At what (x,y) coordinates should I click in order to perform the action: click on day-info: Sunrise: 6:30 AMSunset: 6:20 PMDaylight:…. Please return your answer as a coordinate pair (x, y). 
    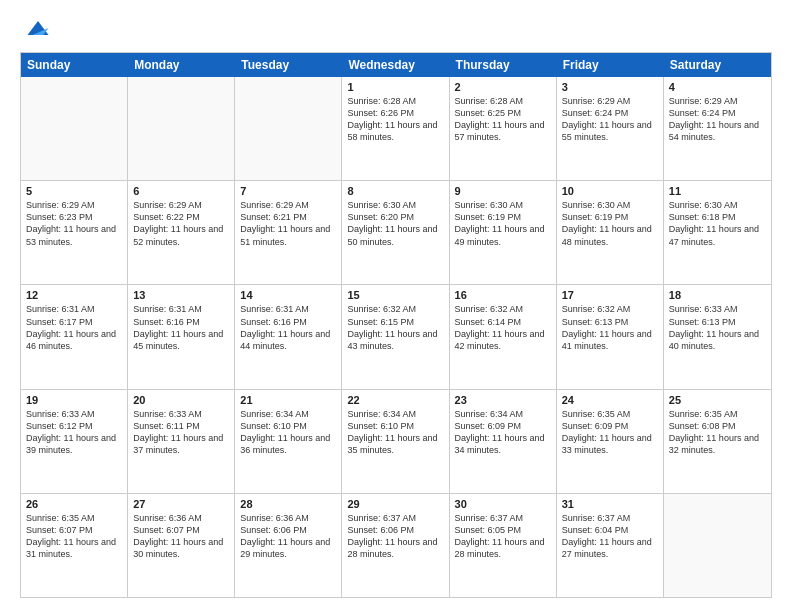
    Looking at the image, I should click on (395, 224).